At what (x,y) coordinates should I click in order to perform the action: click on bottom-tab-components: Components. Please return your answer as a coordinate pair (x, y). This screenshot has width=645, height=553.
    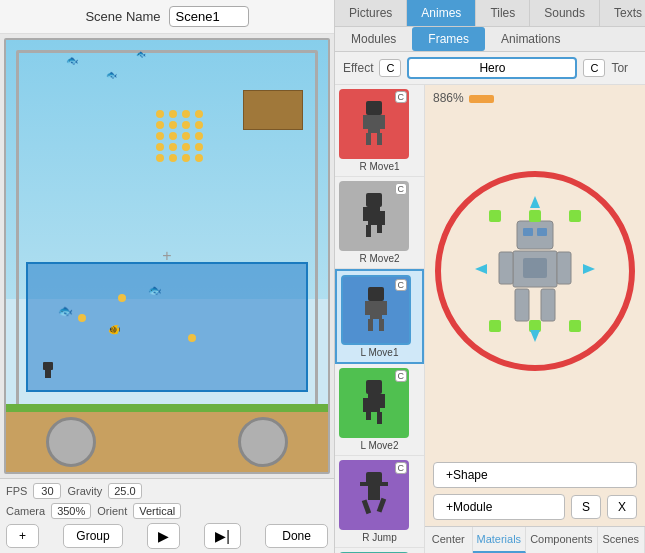
    Looking at the image, I should click on (562, 540).